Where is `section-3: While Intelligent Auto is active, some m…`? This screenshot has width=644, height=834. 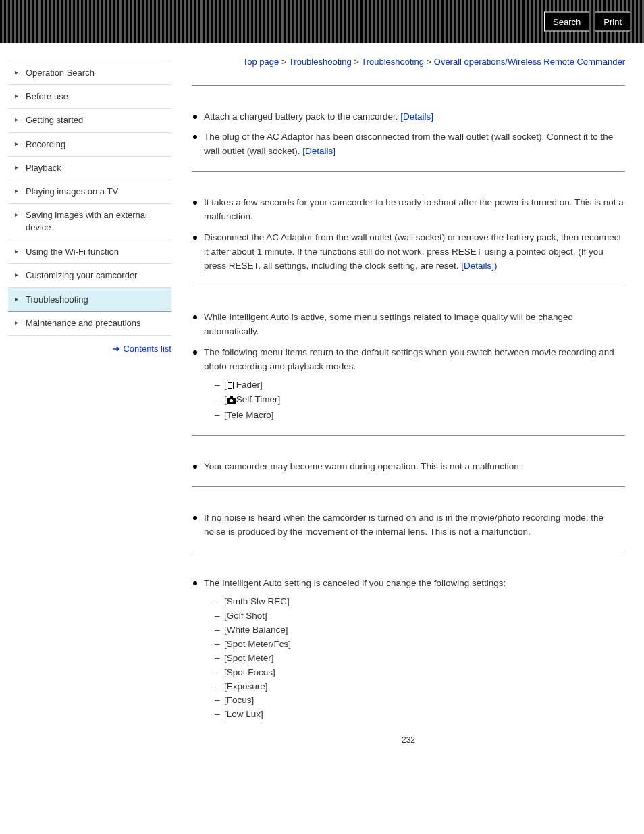 section-3: While Intelligent Auto is active, some m… is located at coordinates (408, 354).